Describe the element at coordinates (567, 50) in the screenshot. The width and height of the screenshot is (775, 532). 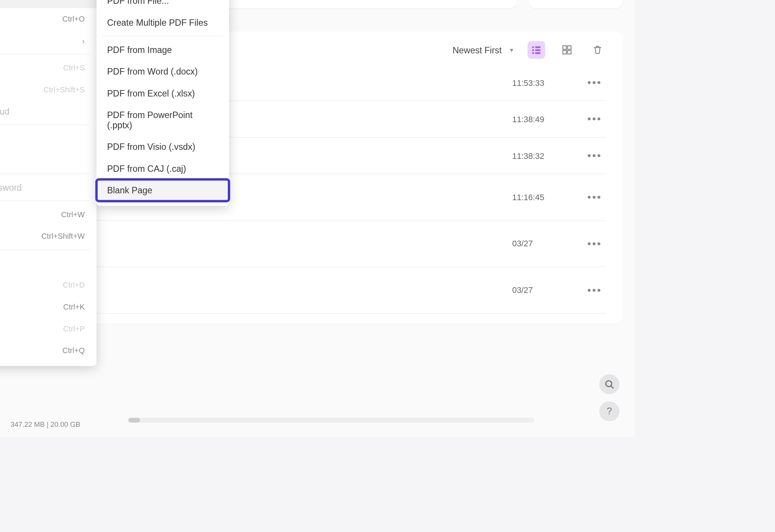
I see `grid-view-button` at that location.